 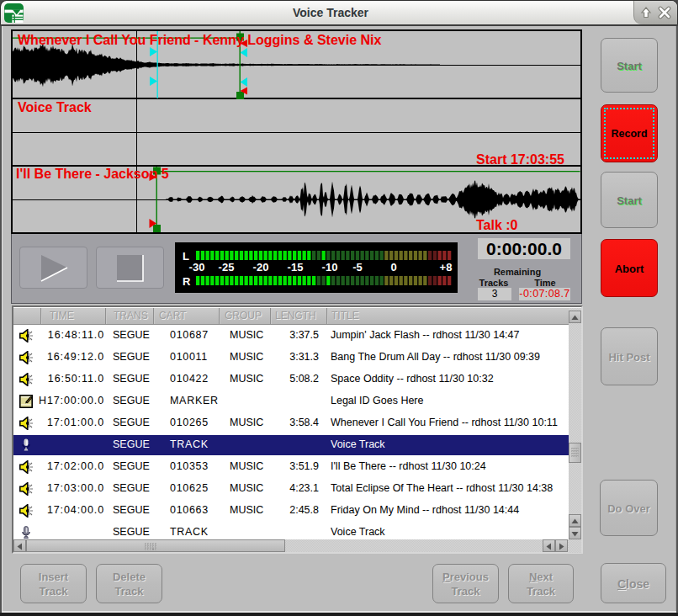 What do you see at coordinates (394, 268) in the screenshot?
I see `svg-text: 0` at bounding box center [394, 268].